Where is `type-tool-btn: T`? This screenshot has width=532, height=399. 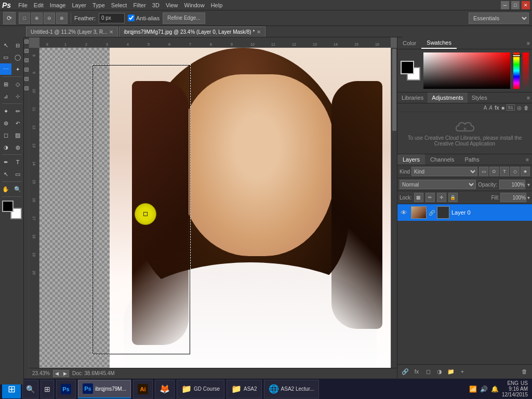 type-tool-btn: T is located at coordinates (18, 162).